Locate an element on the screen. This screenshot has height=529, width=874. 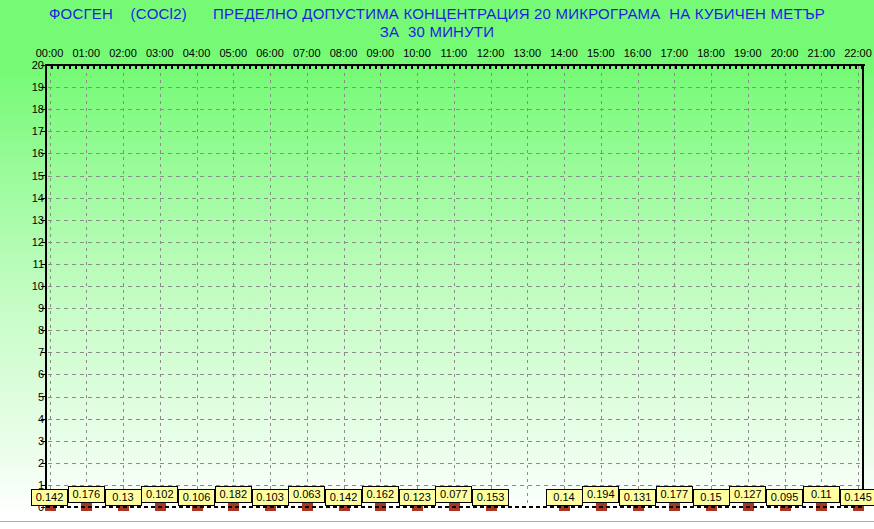
x-axis-label: 02:00 is located at coordinates (123, 54).